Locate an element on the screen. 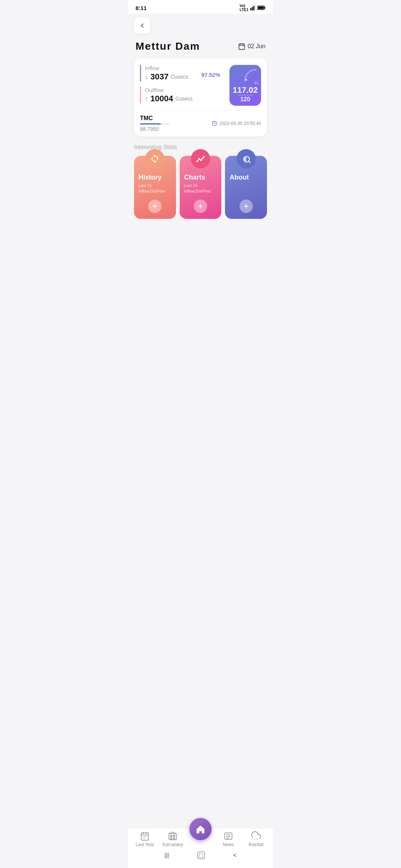 This screenshot has width=401, height=868. outflow-unit: Cusecs is located at coordinates (184, 99).